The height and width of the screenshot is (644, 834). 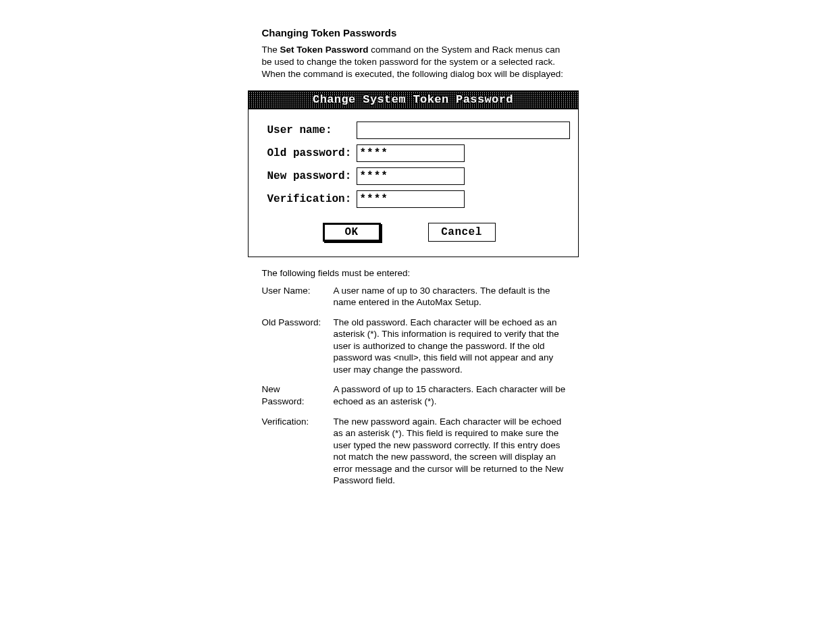 What do you see at coordinates (462, 232) in the screenshot?
I see `cancel-button: Cancel` at bounding box center [462, 232].